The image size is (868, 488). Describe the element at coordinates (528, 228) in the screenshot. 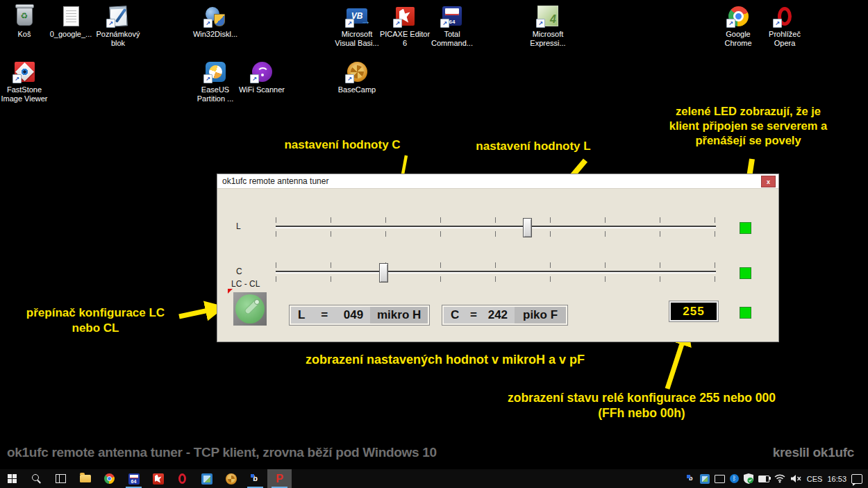

I see `slider-l-thumb` at that location.